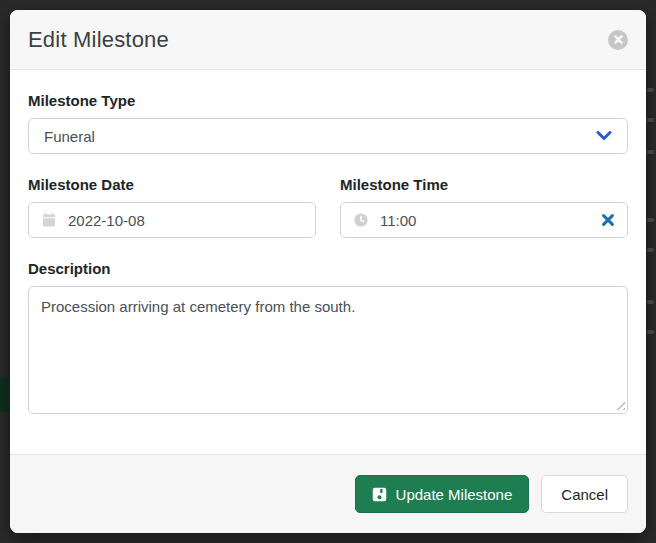 The width and height of the screenshot is (656, 543). I want to click on date-time-row: Milestone Date Milestone Time, so click(328, 207).